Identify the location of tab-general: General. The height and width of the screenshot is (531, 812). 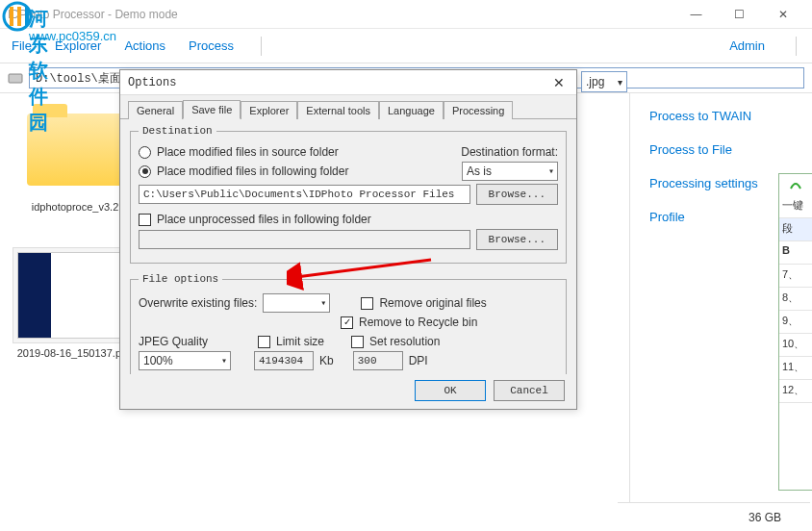
(156, 110).